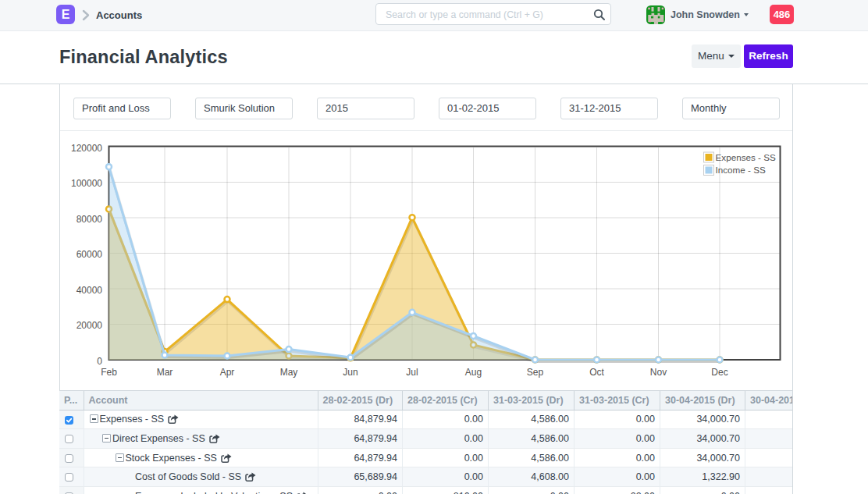 The height and width of the screenshot is (494, 868). I want to click on svg-text: Oct, so click(596, 372).